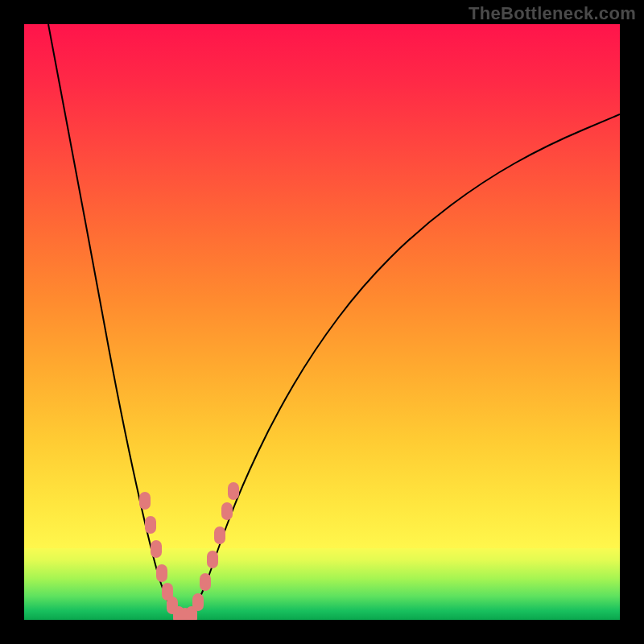 This screenshot has width=644, height=644. Describe the element at coordinates (552, 14) in the screenshot. I see `watermark-text: TheBottleneck.com` at that location.